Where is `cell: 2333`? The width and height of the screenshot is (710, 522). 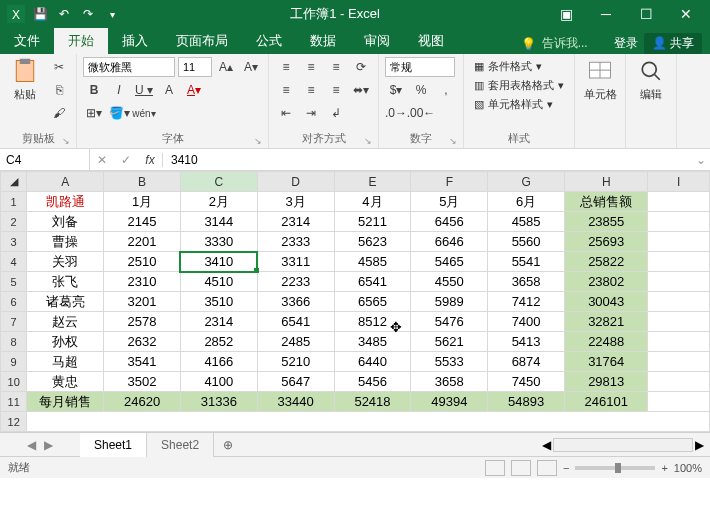 cell: 2333 is located at coordinates (296, 242).